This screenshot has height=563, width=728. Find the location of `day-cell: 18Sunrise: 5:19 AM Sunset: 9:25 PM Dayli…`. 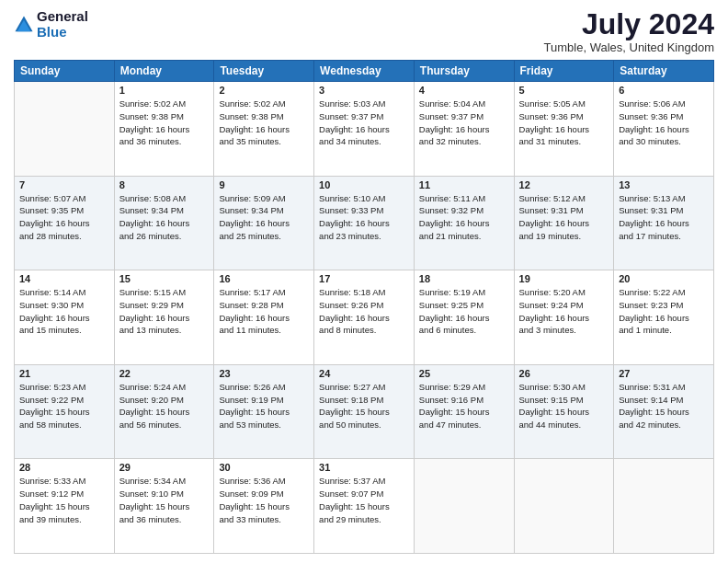

day-cell: 18Sunrise: 5:19 AM Sunset: 9:25 PM Dayli… is located at coordinates (463, 318).